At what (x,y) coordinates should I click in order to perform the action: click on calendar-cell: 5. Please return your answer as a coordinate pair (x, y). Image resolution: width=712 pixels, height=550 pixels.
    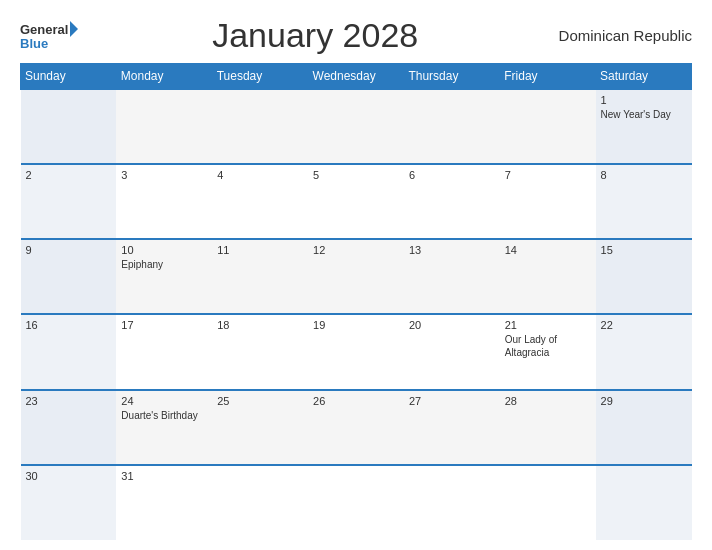
    Looking at the image, I should click on (356, 202).